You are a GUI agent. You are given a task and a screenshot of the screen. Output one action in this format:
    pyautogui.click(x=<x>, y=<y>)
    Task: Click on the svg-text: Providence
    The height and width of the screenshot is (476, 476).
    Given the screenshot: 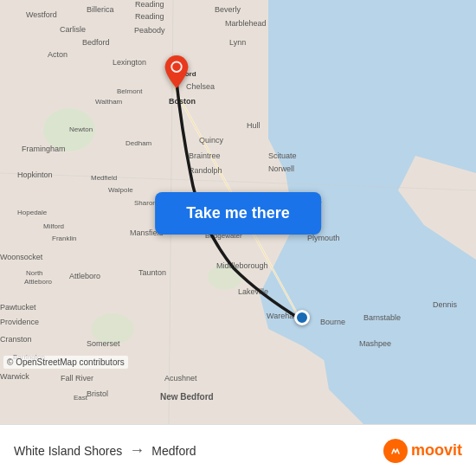 What is the action you would take?
    pyautogui.click(x=19, y=322)
    